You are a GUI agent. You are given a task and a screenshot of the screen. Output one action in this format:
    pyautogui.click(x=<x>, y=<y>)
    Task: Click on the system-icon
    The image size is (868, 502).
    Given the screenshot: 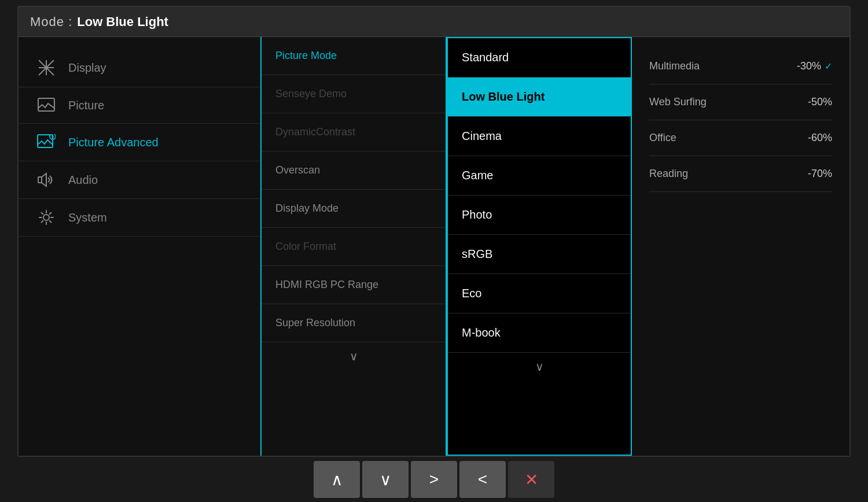 What is the action you would take?
    pyautogui.click(x=46, y=217)
    